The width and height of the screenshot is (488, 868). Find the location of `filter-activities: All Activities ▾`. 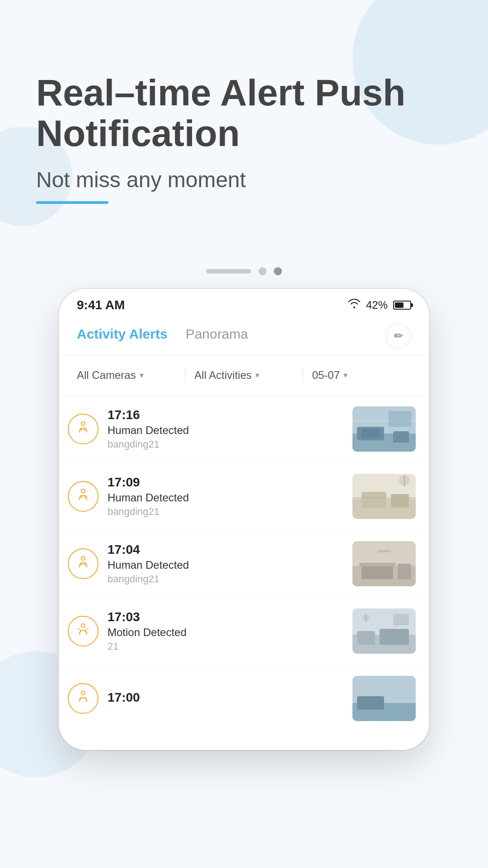

filter-activities: All Activities ▾ is located at coordinates (244, 375).